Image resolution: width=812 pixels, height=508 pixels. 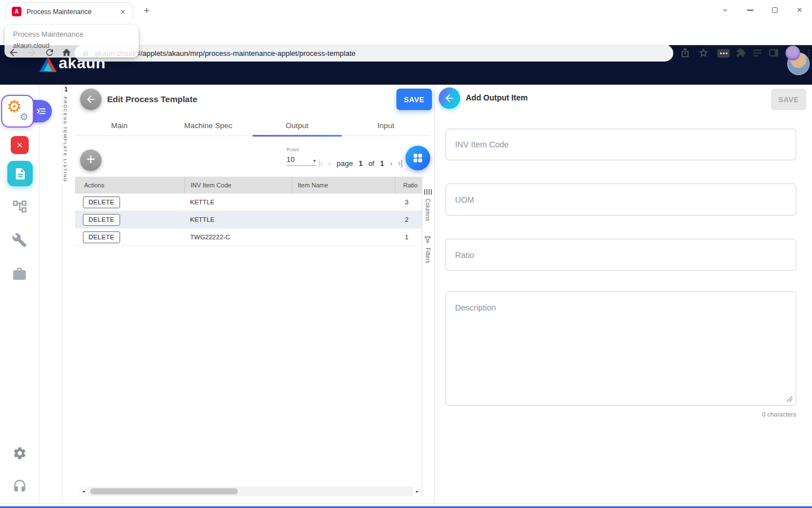 What do you see at coordinates (418, 158) in the screenshot?
I see `columns-grid-button` at bounding box center [418, 158].